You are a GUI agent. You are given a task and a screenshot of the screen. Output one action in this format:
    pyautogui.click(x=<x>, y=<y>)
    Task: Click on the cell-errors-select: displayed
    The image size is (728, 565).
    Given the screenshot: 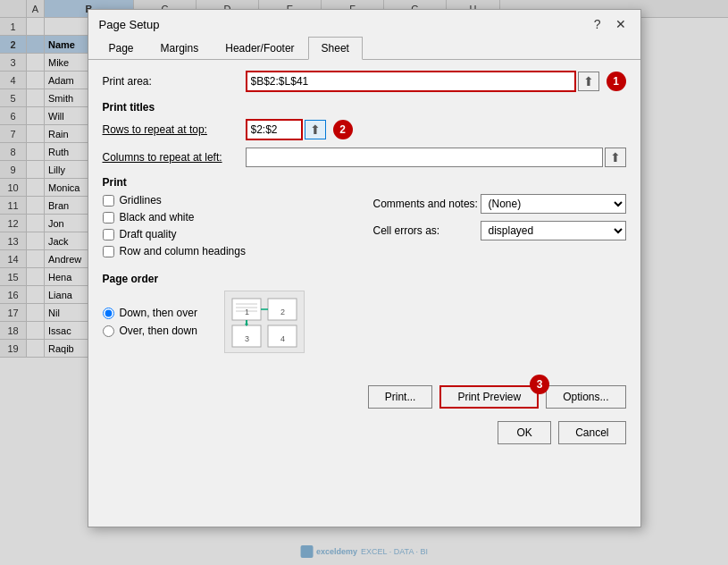 What is the action you would take?
    pyautogui.click(x=554, y=231)
    